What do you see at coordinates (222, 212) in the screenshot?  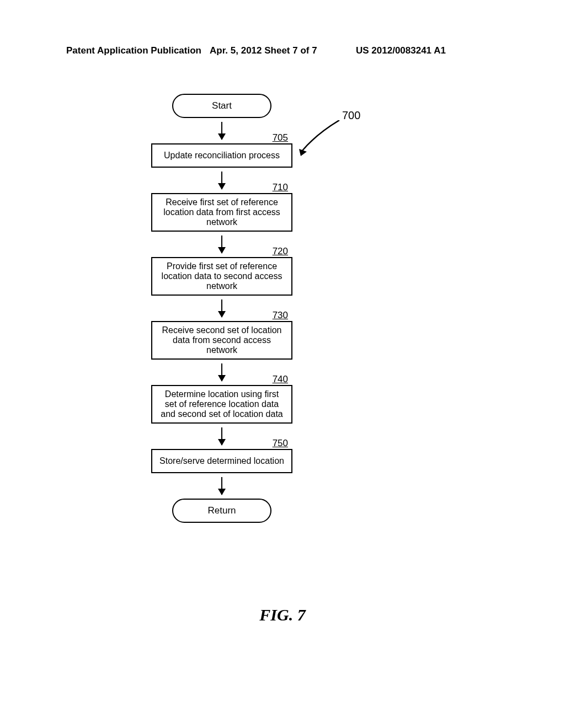 I see `step-text: Receive first set of reference location …` at bounding box center [222, 212].